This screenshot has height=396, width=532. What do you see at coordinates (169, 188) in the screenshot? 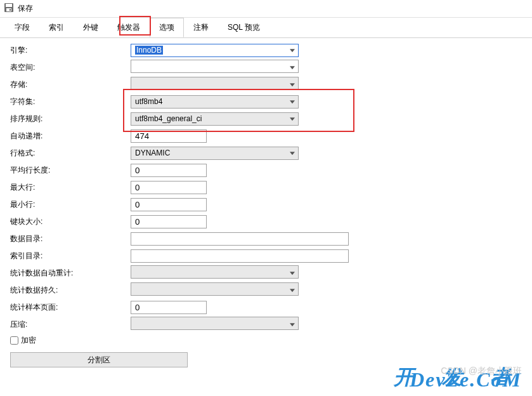
I see `maxrows-input` at bounding box center [169, 188].